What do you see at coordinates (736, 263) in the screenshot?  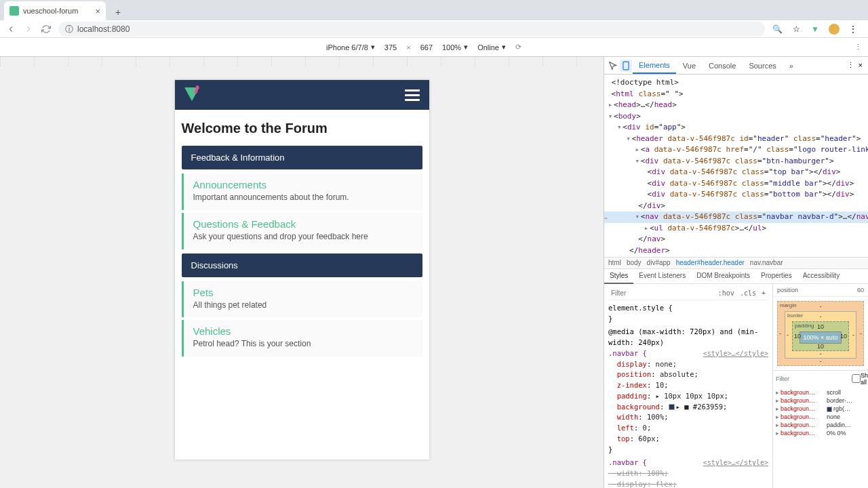 I see `breadcrumb: html body div#app header#header.header n…` at bounding box center [736, 263].